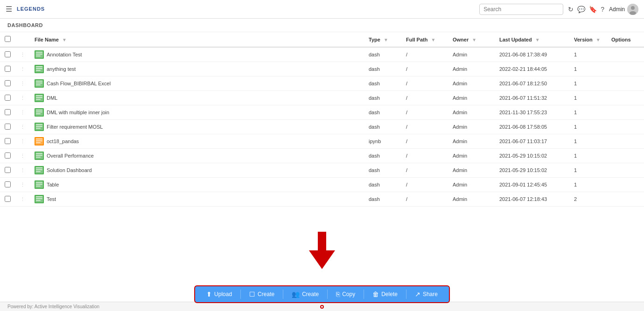  I want to click on create-button-2: 👥 Create, so click(305, 294).